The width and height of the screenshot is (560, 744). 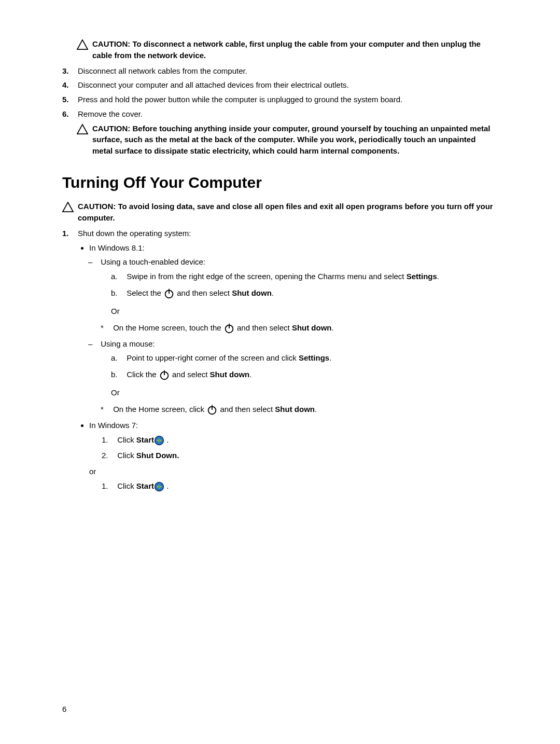 What do you see at coordinates (298, 366) in the screenshot?
I see `mouse-steps: a. Point to upper-right corner of the sc…` at bounding box center [298, 366].